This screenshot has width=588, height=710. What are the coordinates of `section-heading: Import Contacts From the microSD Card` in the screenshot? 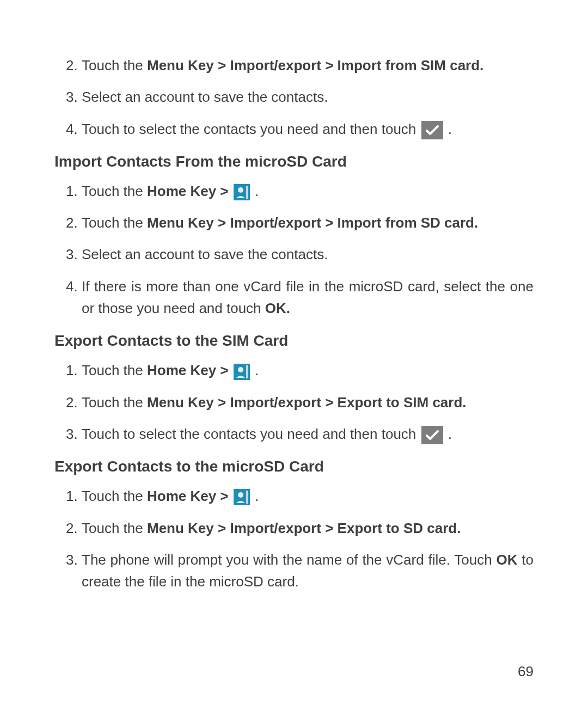 It's located at (294, 162).